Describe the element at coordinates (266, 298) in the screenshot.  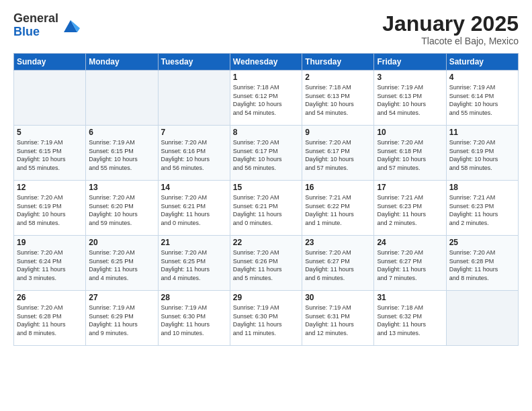
I see `day-number: 29` at that location.